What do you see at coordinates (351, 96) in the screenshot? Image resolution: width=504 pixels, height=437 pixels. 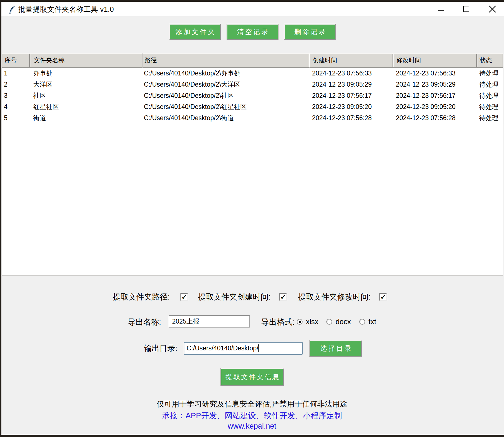 I see `cell-created: 2024-12-23 07:56:17` at bounding box center [351, 96].